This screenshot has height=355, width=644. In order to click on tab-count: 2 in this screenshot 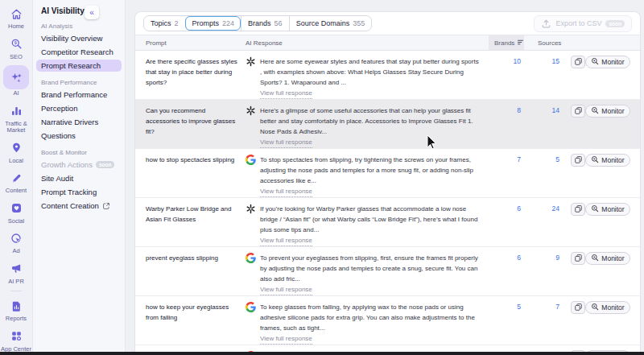, I will do `click(177, 23)`.